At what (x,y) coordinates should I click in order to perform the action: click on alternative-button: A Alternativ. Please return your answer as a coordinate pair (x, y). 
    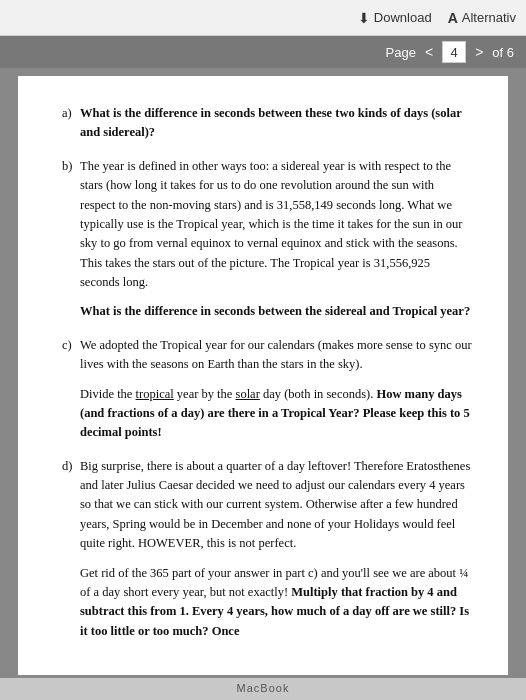
    Looking at the image, I should click on (482, 18).